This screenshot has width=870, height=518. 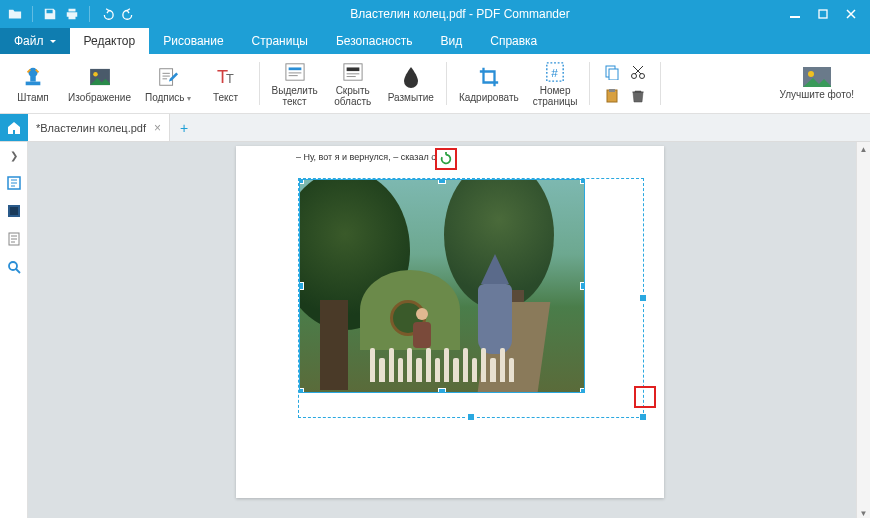 I want to click on close-icon, so click(x=851, y=14).